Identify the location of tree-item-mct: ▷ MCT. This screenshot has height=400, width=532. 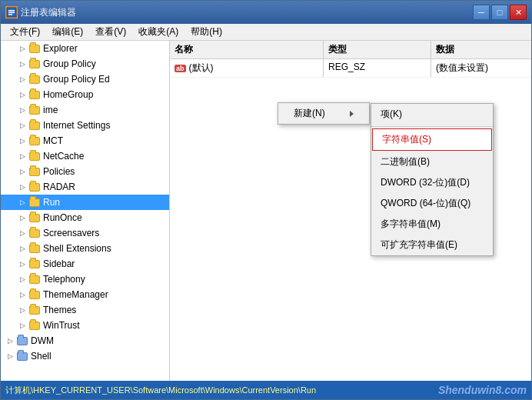
(85, 141).